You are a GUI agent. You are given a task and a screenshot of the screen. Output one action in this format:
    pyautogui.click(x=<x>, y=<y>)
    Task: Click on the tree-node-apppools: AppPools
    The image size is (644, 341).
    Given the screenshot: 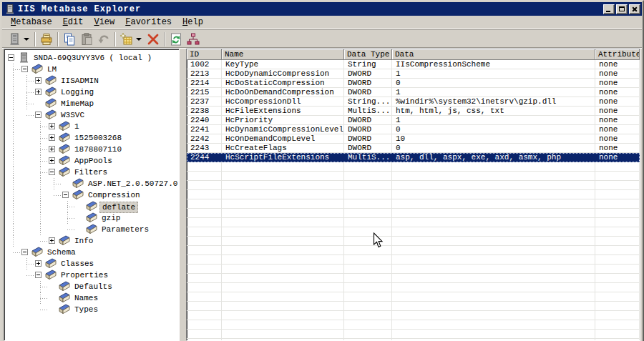 What is the action you would take?
    pyautogui.click(x=92, y=161)
    